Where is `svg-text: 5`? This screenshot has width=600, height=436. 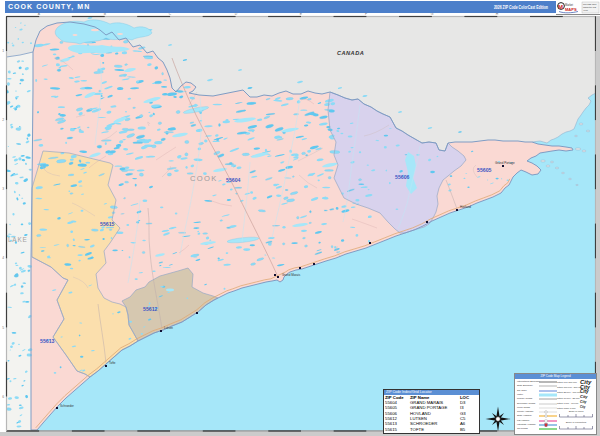 svg-text: 5 is located at coordinates (3, 328).